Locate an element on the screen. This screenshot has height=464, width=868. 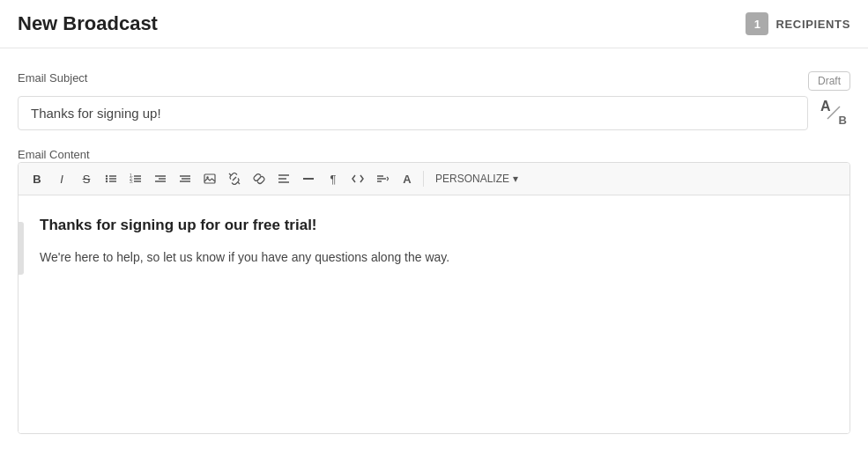
subject-row: A B is located at coordinates (434, 113).